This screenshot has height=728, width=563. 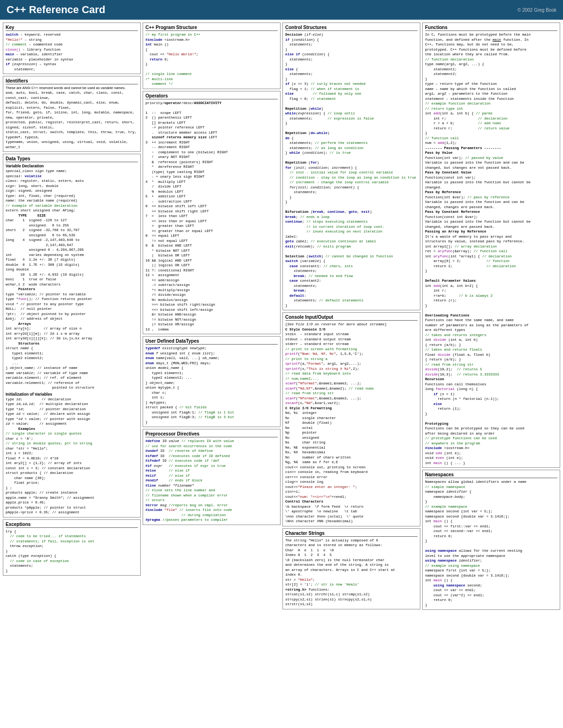 I want to click on operators-title: Operators, so click(x=212, y=97).